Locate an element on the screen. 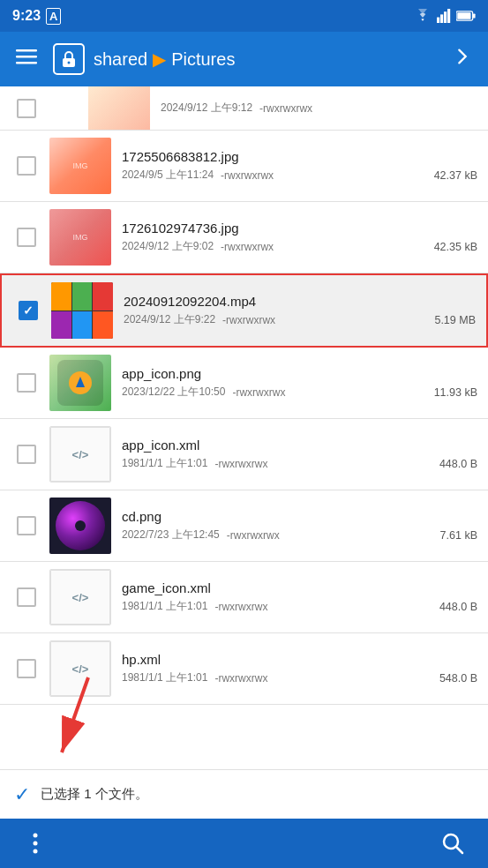 The width and height of the screenshot is (488, 868). file-checkbox-checked is located at coordinates (28, 311).